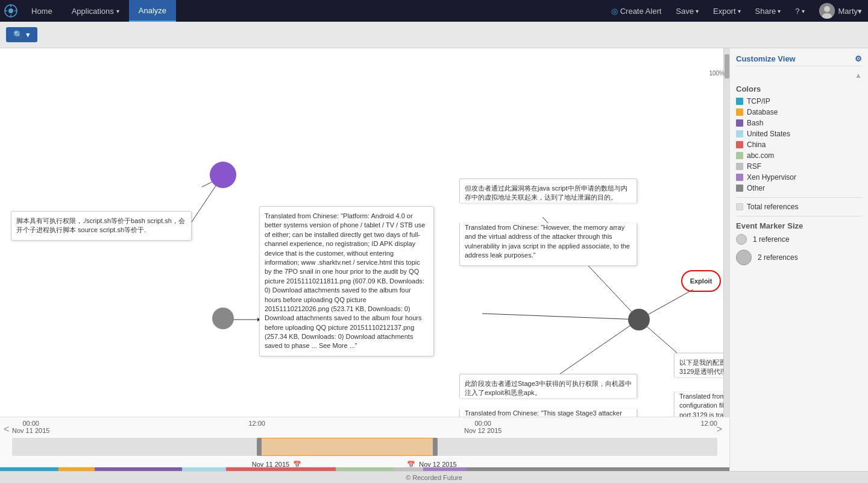  I want to click on legend-color-unitedstates, so click(740, 134).